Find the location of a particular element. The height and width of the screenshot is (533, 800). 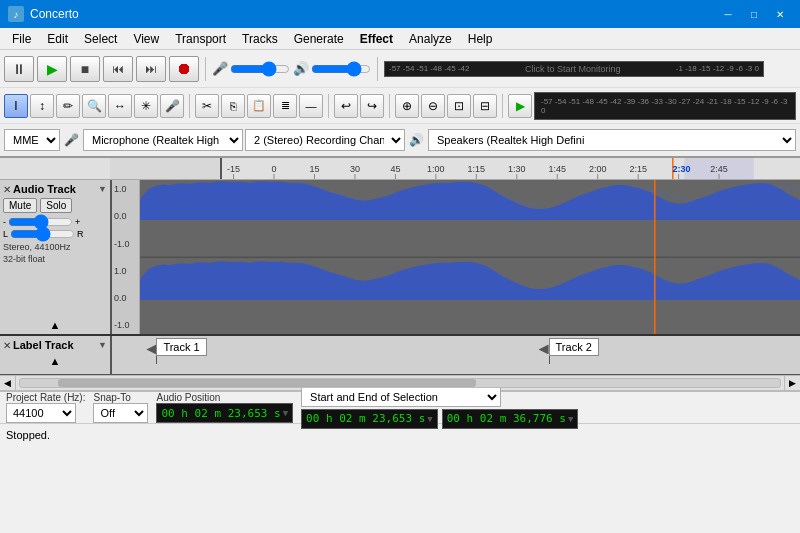

menu-generate: Generate is located at coordinates (319, 38).